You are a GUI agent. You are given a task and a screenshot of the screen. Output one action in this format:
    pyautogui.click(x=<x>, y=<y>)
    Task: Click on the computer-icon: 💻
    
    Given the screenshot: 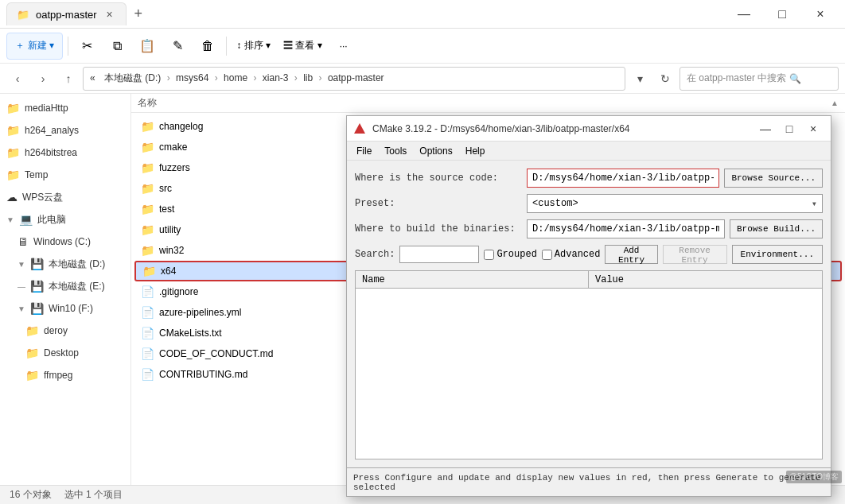 What is the action you would take?
    pyautogui.click(x=25, y=219)
    